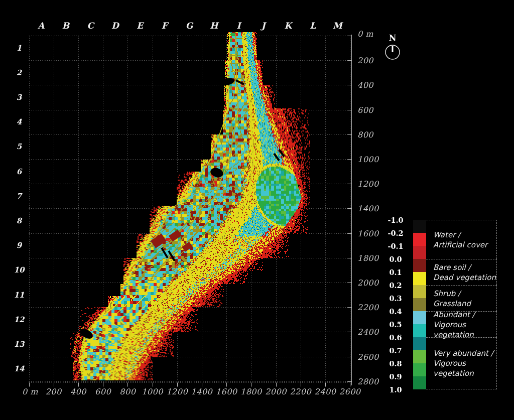 The width and height of the screenshot is (514, 420). Describe the element at coordinates (115, 26) in the screenshot. I see `grid-column-label: D` at that location.